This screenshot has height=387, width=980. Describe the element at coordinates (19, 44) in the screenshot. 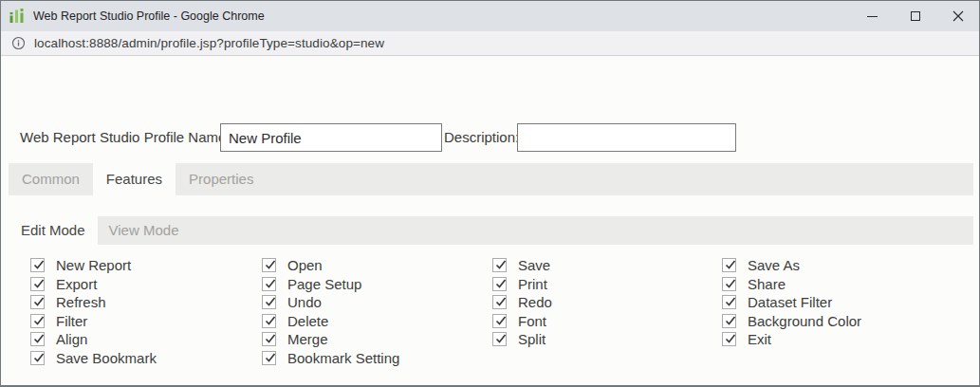

I see `info-icon` at that location.